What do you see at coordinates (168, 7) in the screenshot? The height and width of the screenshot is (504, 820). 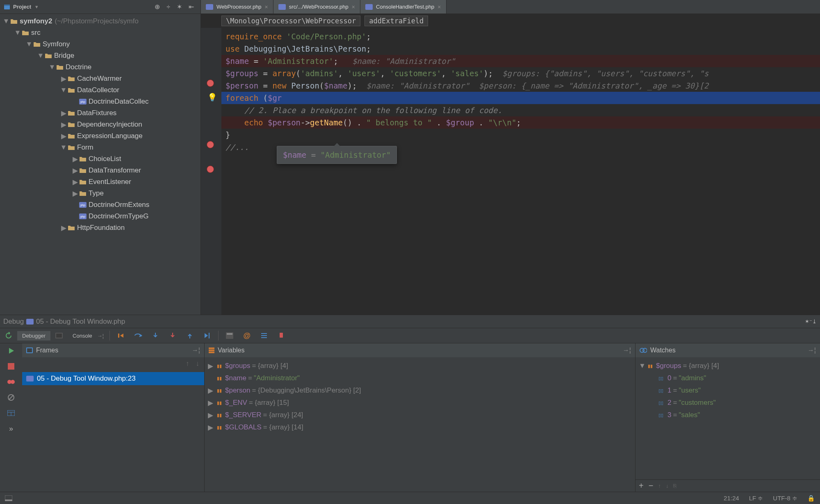 I see `locate-icon: ÷` at bounding box center [168, 7].